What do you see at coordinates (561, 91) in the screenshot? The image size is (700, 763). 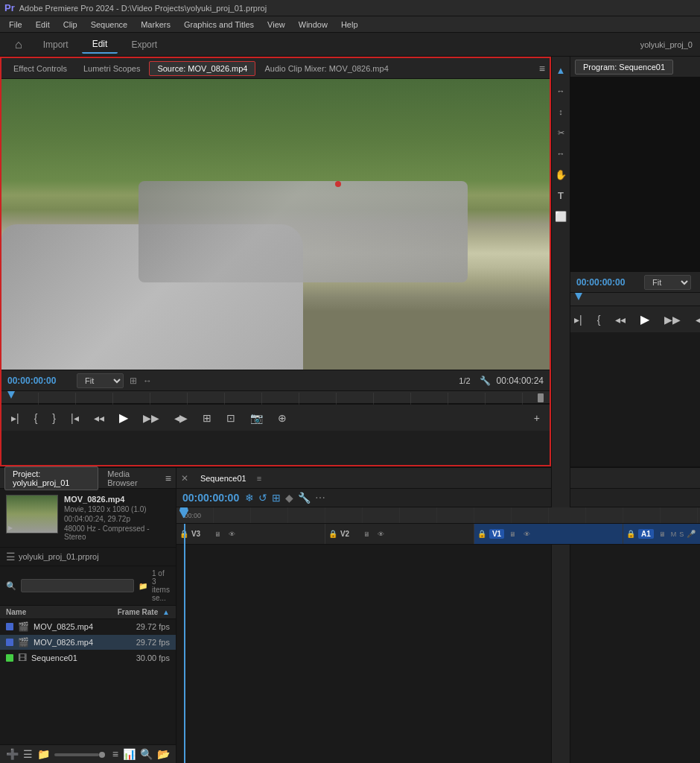 I see `tool-track-select: ↔` at bounding box center [561, 91].